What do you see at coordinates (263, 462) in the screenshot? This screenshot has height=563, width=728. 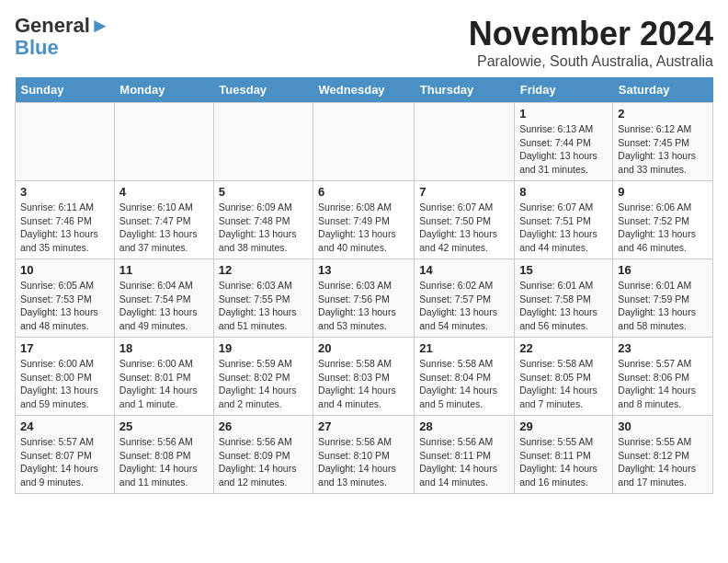 I see `day-info: Sunrise: 5:56 AMSunset: 8:09 PMDaylight:…` at bounding box center [263, 462].